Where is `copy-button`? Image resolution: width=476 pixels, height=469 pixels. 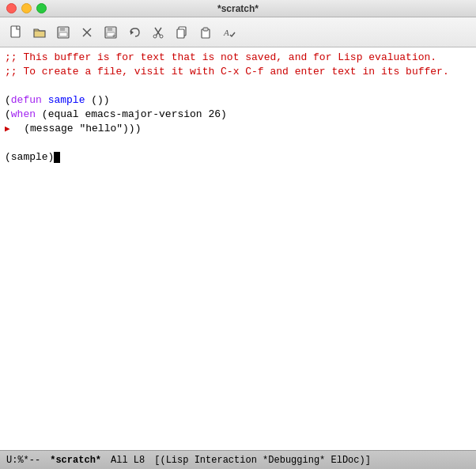 copy-button is located at coordinates (182, 32).